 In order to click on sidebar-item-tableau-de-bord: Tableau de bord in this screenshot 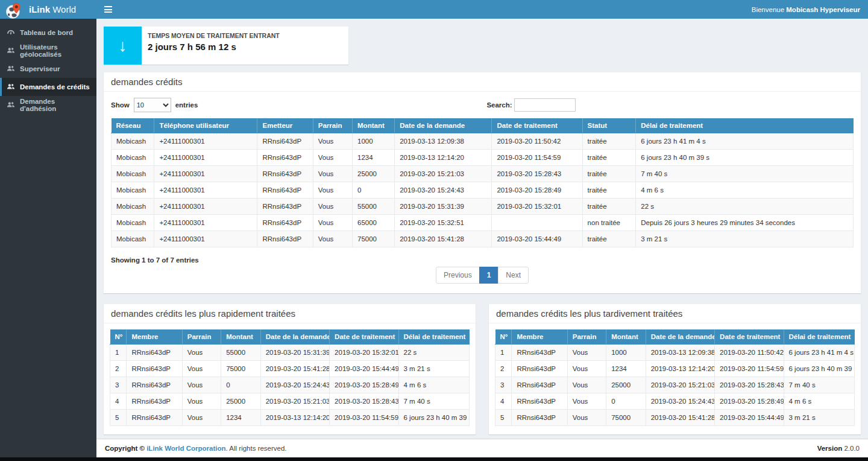, I will do `click(48, 33)`.